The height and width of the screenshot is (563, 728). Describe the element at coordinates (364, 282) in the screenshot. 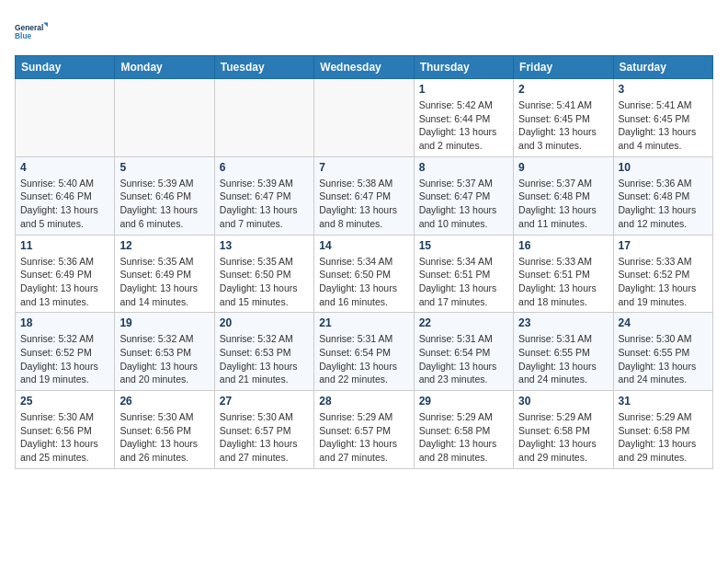

I see `day-info: Sunrise: 5:34 AMSunset: 6:50 PMDaylight:…` at that location.